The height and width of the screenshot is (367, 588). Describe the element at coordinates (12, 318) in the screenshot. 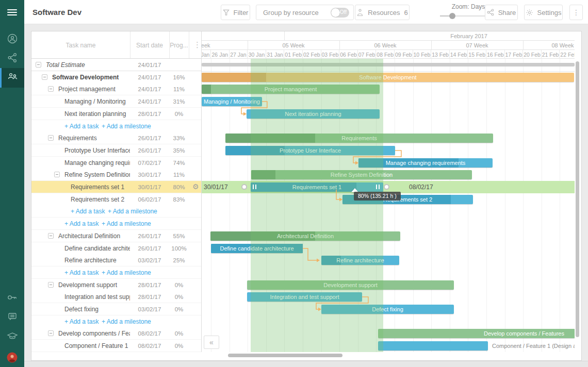

I see `sidebar-item-feedback` at that location.